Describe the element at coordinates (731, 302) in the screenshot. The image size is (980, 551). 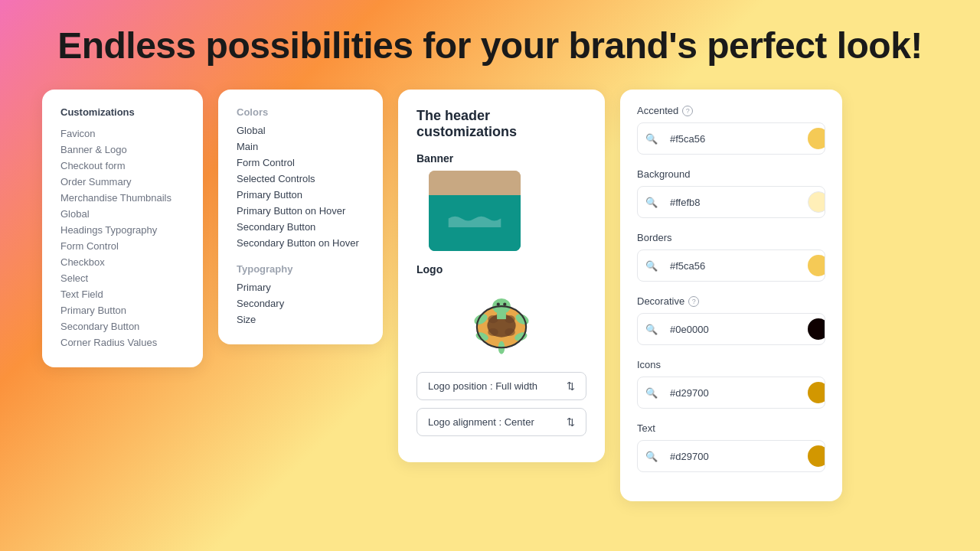
I see `color-row-label: Decorative?` at that location.